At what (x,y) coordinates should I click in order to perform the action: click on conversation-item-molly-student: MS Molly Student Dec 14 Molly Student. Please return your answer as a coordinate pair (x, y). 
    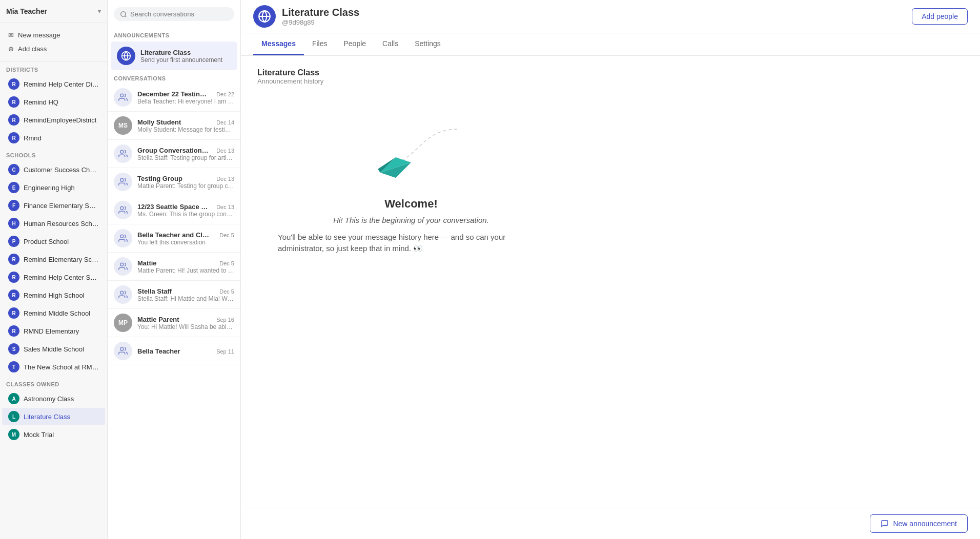
    Looking at the image, I should click on (174, 126).